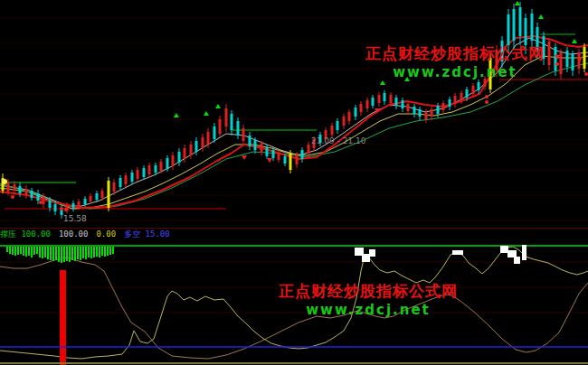 Image resolution: width=588 pixels, height=365 pixels. Describe the element at coordinates (25, 234) in the screenshot. I see `indicator-header-value-0: 撑压 100.00` at that location.